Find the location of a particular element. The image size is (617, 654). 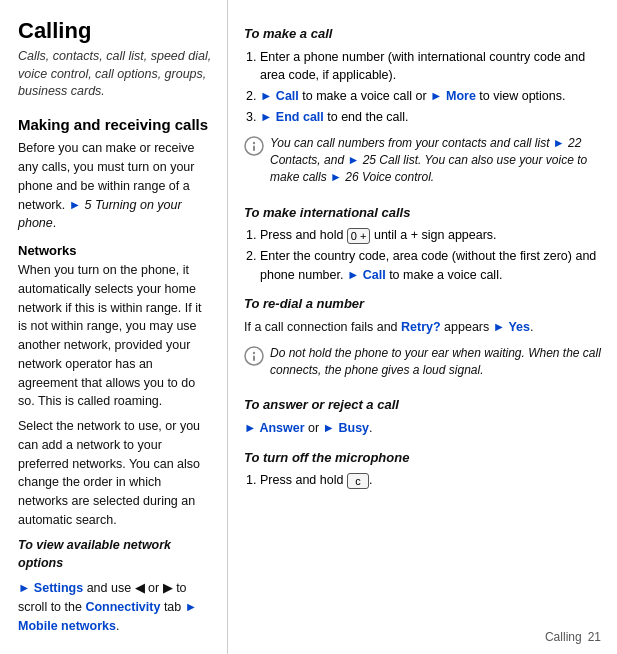

tip2-icon is located at coordinates (254, 356).